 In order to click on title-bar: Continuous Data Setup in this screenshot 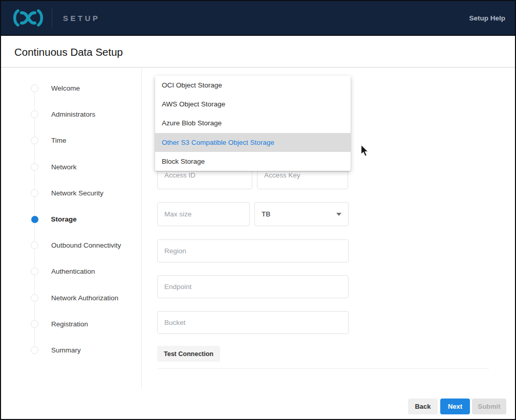, I will do `click(258, 52)`.